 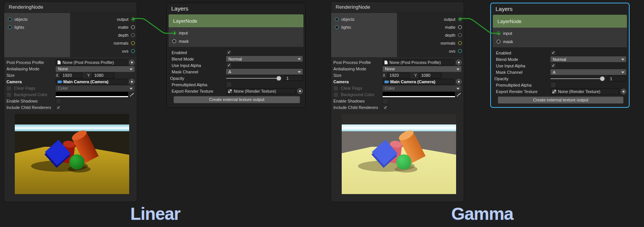 I want to click on render-preview-image, so click(x=399, y=154).